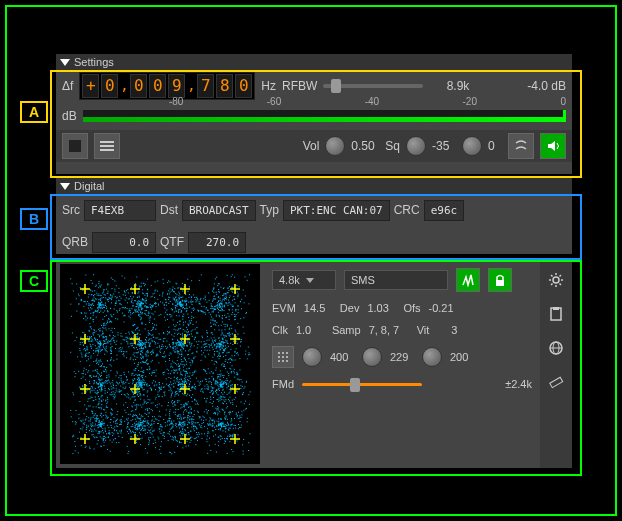  Describe the element at coordinates (444, 146) in the screenshot. I see `sq-value: -35` at that location.